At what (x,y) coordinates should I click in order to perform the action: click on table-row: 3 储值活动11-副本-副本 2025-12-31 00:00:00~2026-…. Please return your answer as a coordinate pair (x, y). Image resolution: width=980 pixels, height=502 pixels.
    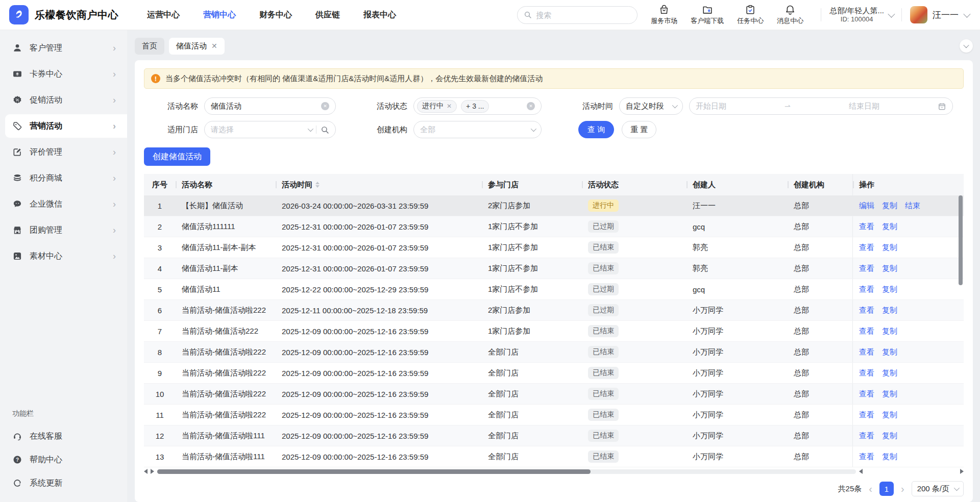
    Looking at the image, I should click on (554, 248).